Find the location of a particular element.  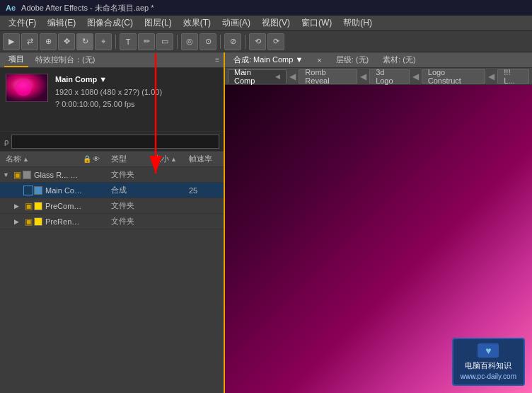

preview-area: Main Comp ▼ 1920 x 1080 (480 x 27?) (1.0… is located at coordinates (112, 100).